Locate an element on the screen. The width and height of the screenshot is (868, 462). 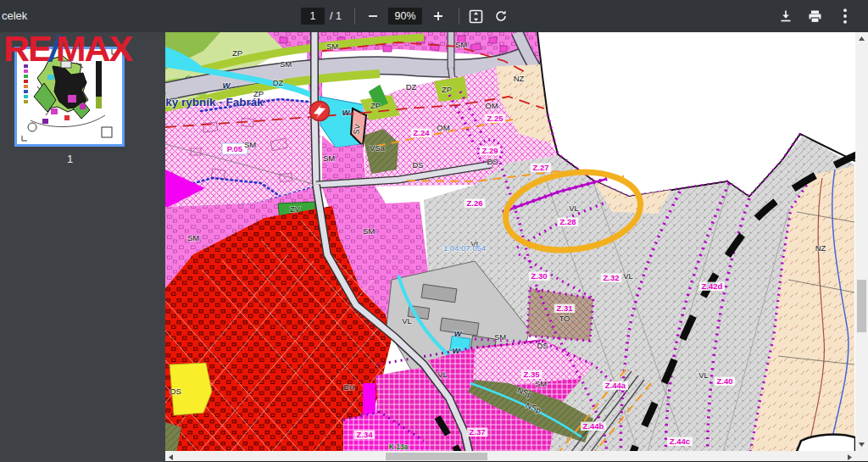
map-label: P.05 is located at coordinates (236, 149).